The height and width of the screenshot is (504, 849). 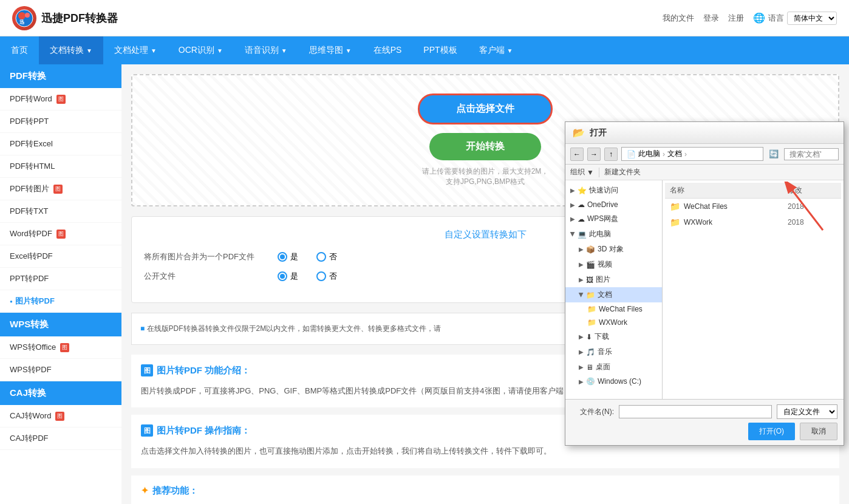 I want to click on radio-no-1: 否, so click(x=327, y=257).